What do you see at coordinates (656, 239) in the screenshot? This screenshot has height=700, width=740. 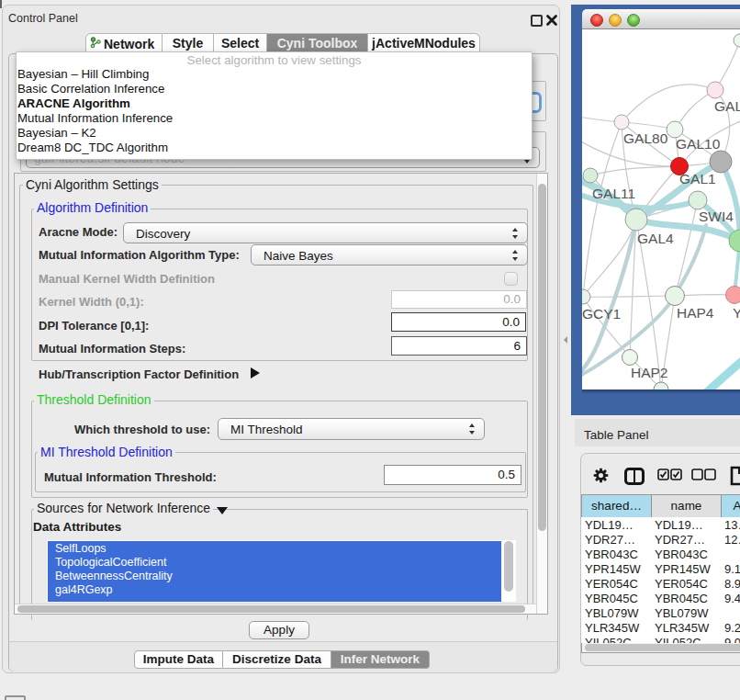 I see `svg-text: GAL4` at bounding box center [656, 239].